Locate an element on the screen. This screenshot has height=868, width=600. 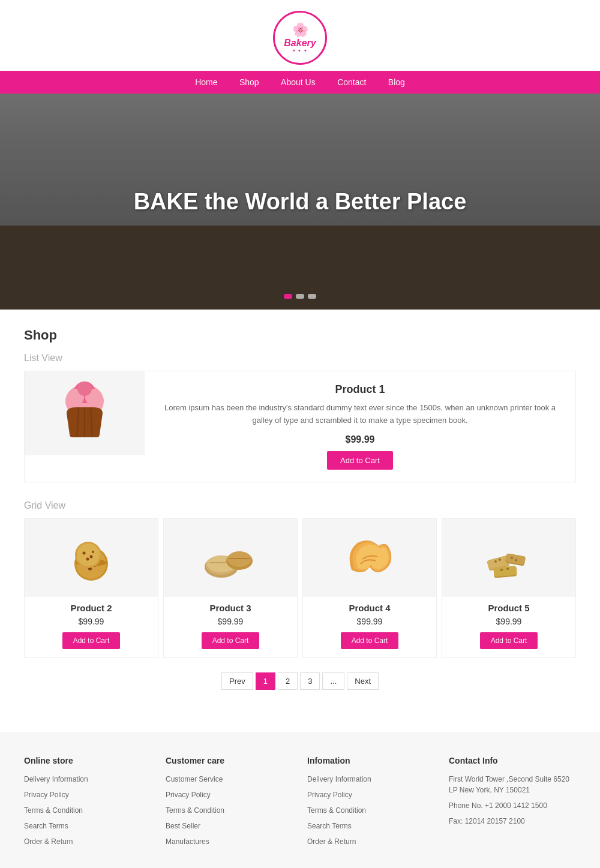
croissant-icon is located at coordinates (370, 558).